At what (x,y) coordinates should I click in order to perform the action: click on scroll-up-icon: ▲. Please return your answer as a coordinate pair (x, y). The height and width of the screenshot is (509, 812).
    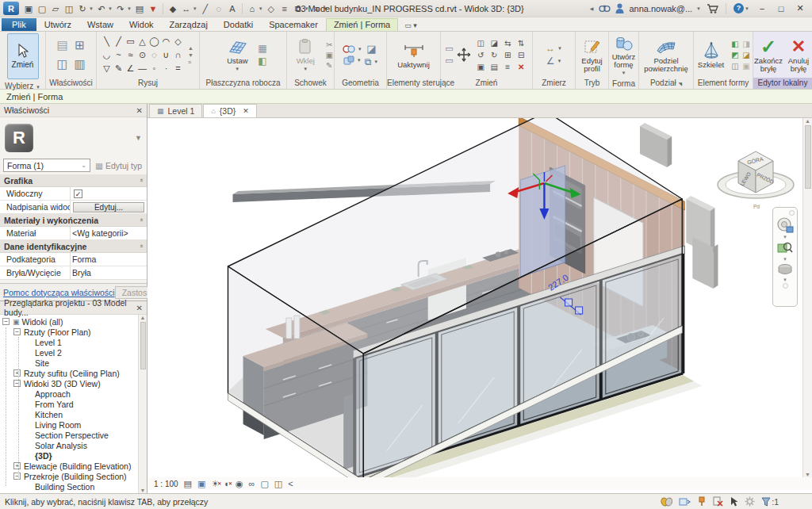
    Looking at the image, I should click on (143, 317).